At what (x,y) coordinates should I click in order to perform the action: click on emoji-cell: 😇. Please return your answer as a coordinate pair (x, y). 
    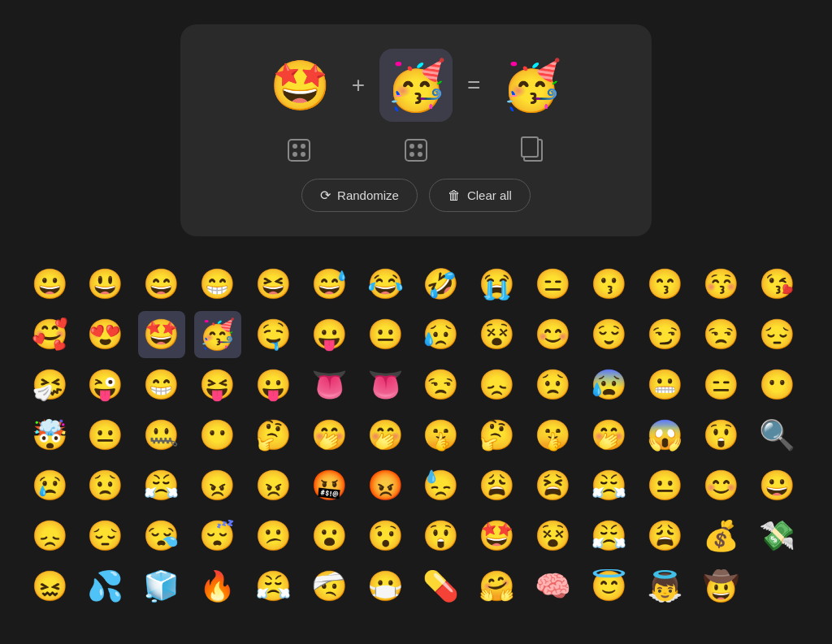
    Looking at the image, I should click on (609, 586).